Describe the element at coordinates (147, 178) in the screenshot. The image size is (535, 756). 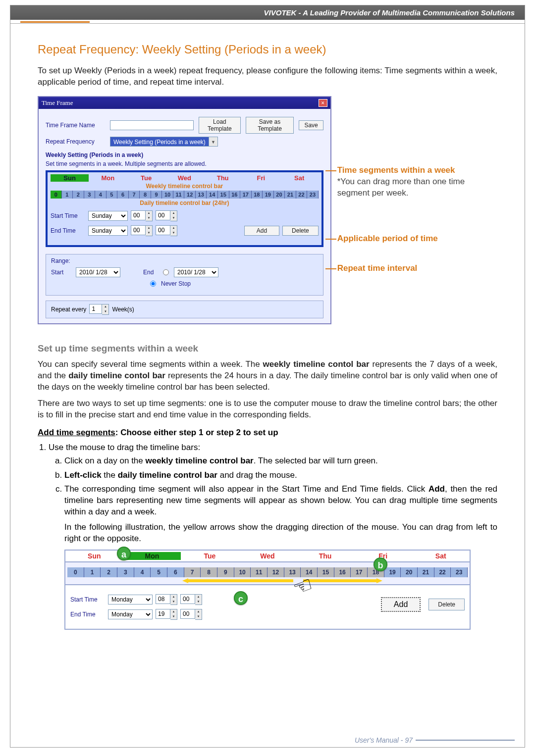
I see `day-tue: Tue` at that location.